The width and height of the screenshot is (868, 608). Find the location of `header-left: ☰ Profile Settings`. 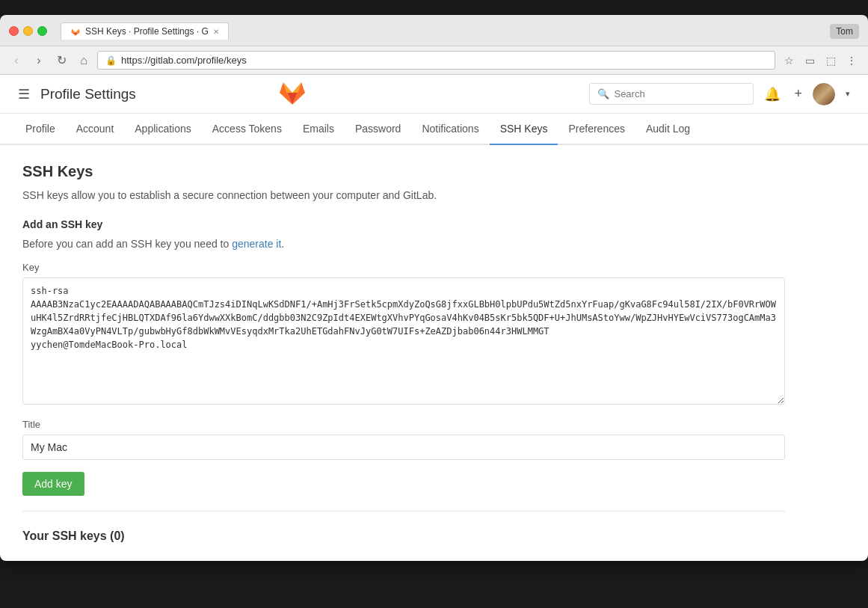

header-left: ☰ Profile Settings is located at coordinates (76, 94).